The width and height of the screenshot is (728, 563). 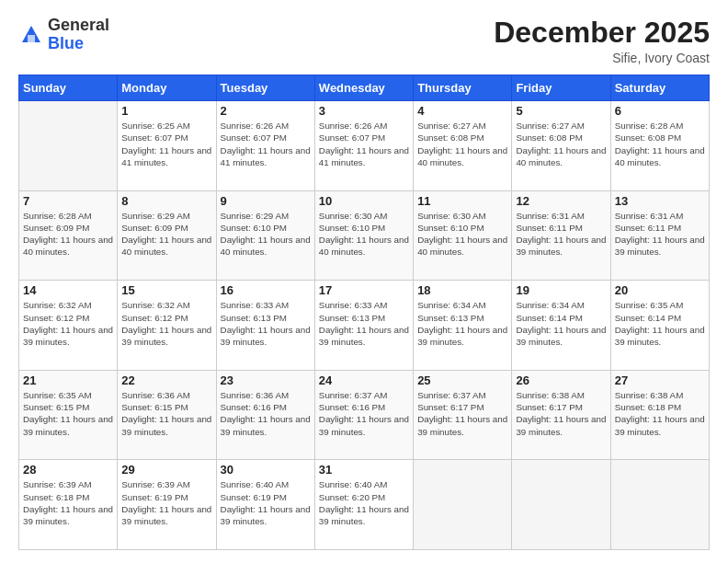 What do you see at coordinates (660, 88) in the screenshot?
I see `col-saturday: Saturday` at bounding box center [660, 88].